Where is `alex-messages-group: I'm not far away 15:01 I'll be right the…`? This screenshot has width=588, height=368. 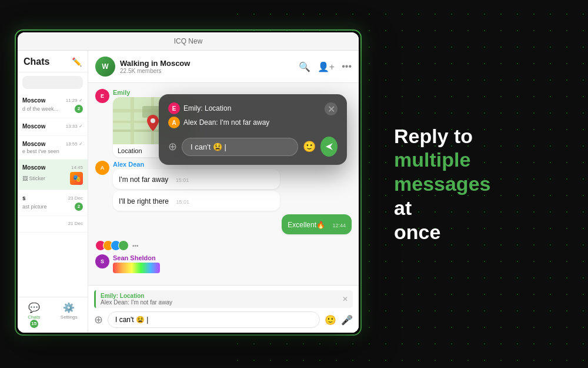
alex-messages-group: I'm not far away 15:01 I'll be right the… is located at coordinates (232, 190).